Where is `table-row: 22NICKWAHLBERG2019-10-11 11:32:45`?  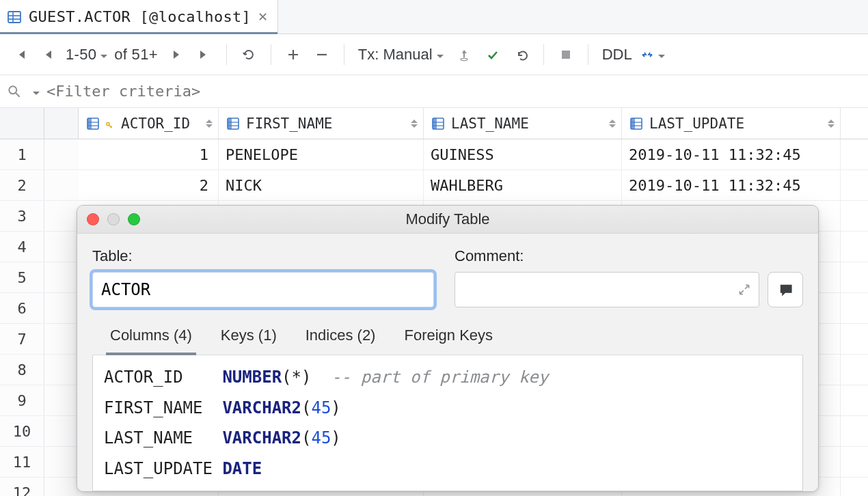 table-row: 22NICKWAHLBERG2019-10-11 11:32:45 is located at coordinates (434, 186).